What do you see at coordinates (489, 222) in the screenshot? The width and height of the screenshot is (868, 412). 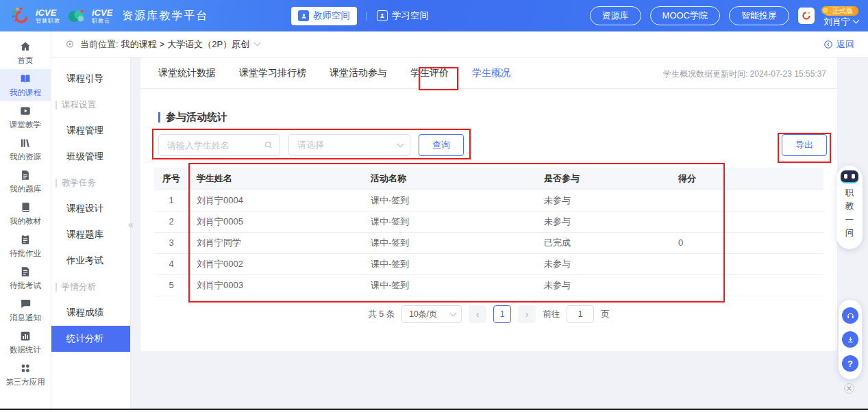 I see `table-row: 2 刘肖宁0005 课中-签到 未参与` at bounding box center [489, 222].